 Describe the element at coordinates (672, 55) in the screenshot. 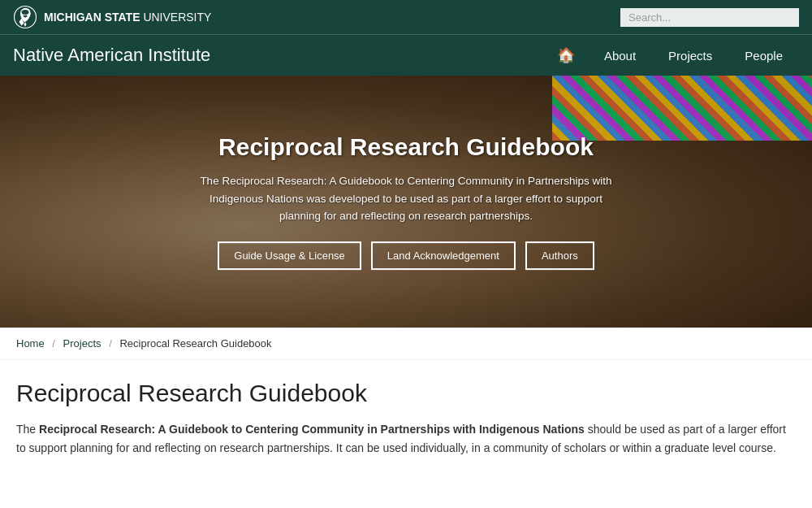

I see `nav-links: 🏠 About Projects People` at that location.